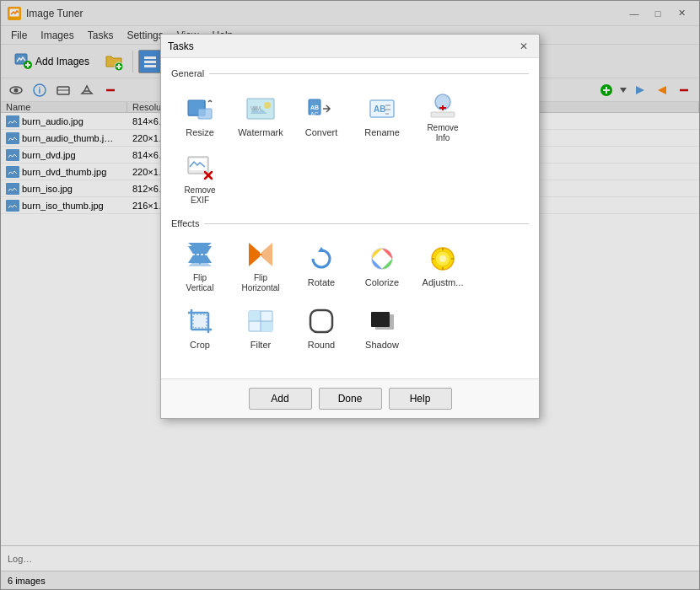  Describe the element at coordinates (261, 266) in the screenshot. I see `fliphorizontal-item: FlipHorizontal` at that location.